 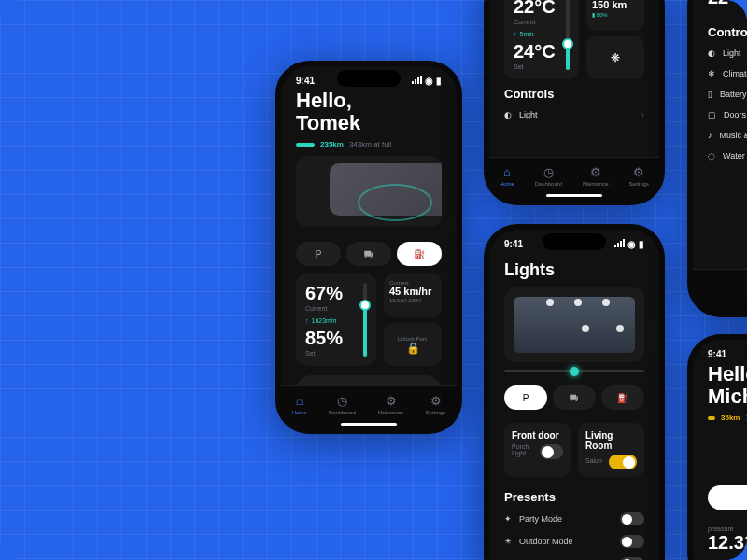 What do you see at coordinates (574, 269) in the screenshot?
I see `lights-title: Lights` at bounding box center [574, 269].